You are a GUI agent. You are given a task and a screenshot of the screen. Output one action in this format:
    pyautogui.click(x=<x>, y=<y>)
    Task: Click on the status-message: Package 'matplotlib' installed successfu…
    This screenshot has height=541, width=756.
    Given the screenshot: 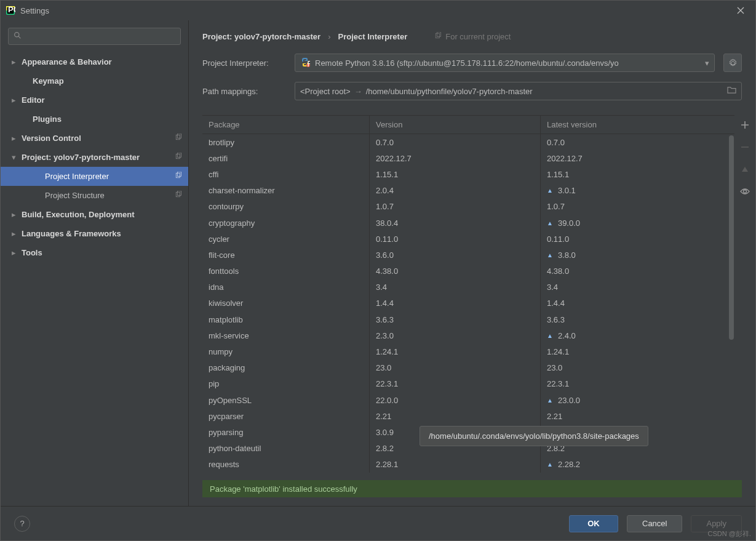 What is the action you would take?
    pyautogui.click(x=284, y=489)
    